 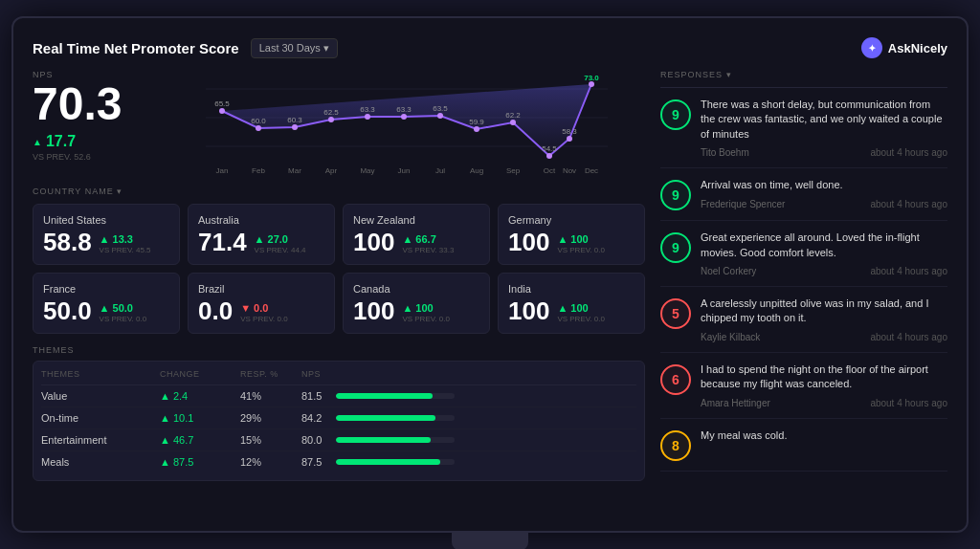 What do you see at coordinates (728, 272) in the screenshot?
I see `response-author-2: Noel Corkery` at bounding box center [728, 272].